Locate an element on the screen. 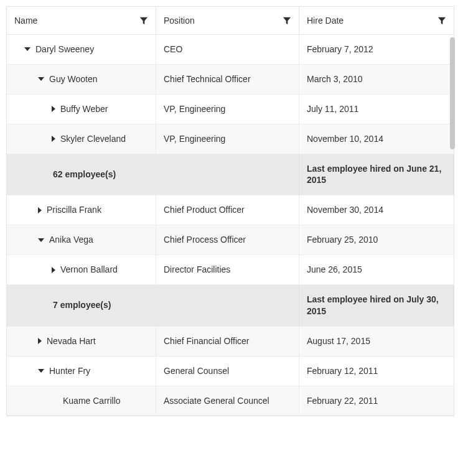 This screenshot has height=476, width=468. summary-count-text: 7 employee(s) is located at coordinates (82, 305).